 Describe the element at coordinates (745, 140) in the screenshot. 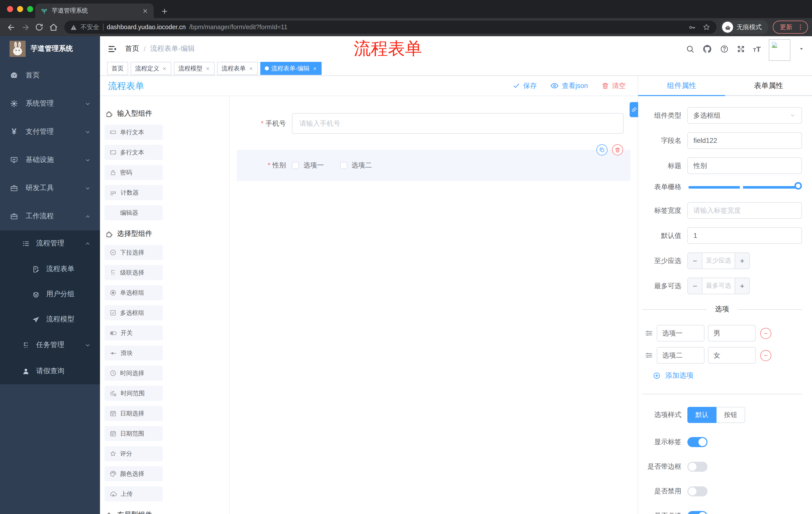

I see `field-name-input` at that location.